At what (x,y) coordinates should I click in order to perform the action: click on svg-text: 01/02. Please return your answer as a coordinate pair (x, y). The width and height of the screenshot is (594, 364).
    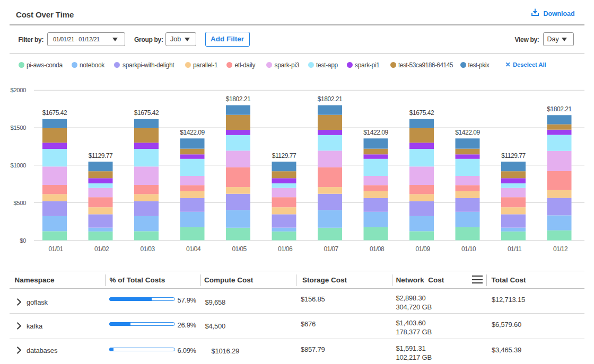
    Looking at the image, I should click on (102, 249).